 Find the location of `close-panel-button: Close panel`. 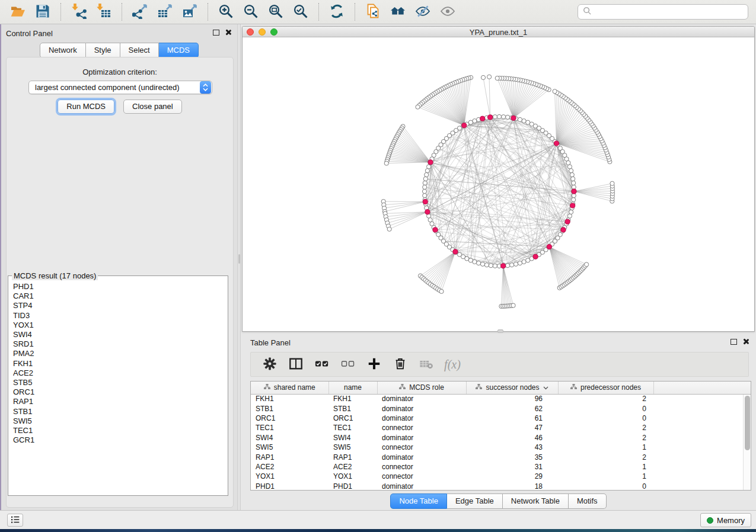

close-panel-button: Close panel is located at coordinates (153, 107).